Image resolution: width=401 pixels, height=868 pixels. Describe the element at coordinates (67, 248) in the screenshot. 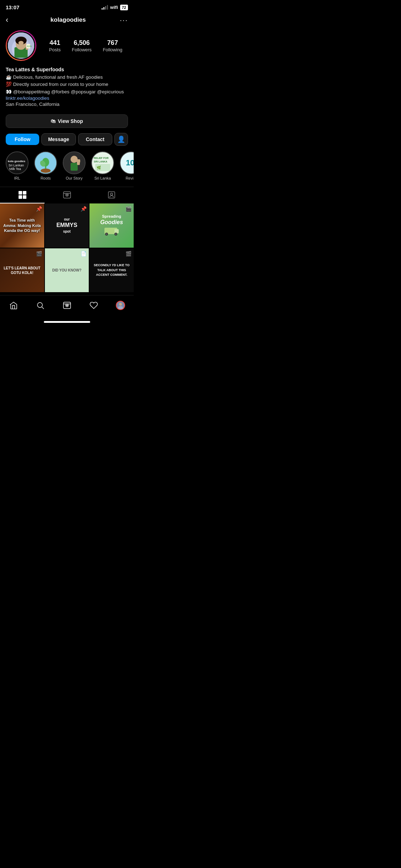

I see `posts-grid: Tea Time with Amma: Making Kola Kanda th…` at that location.